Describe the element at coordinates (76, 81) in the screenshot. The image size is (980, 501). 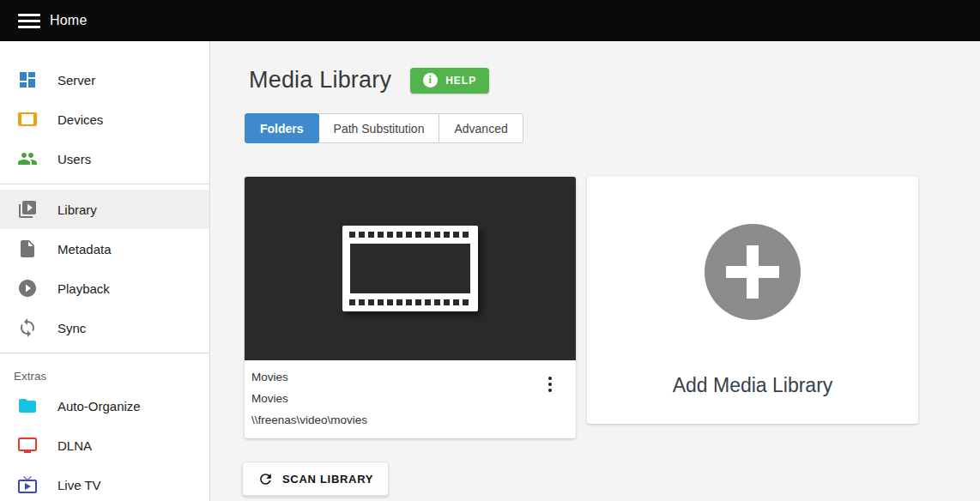
I see `sidebar-item-label: Server` at that location.